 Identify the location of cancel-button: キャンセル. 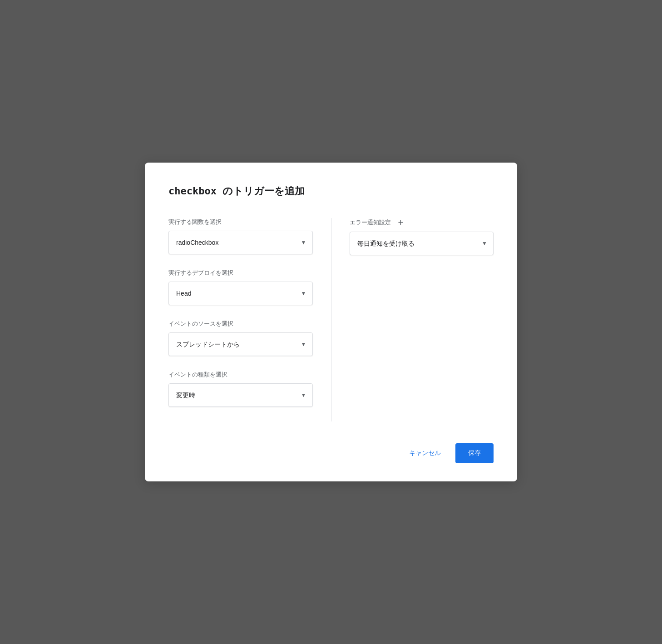
(425, 453).